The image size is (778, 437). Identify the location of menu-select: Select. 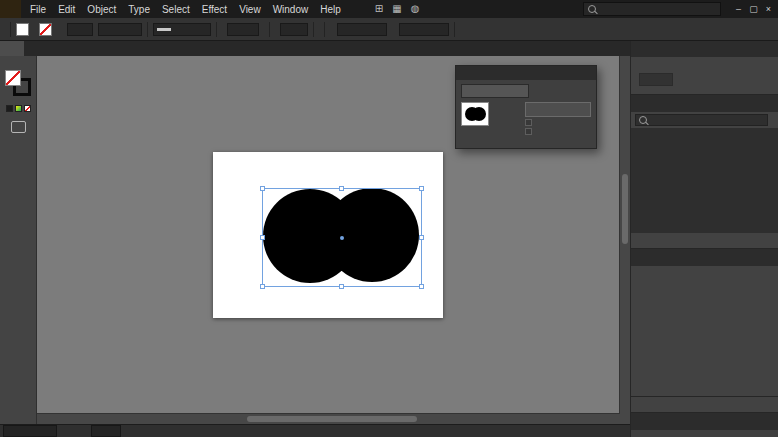
(176, 10).